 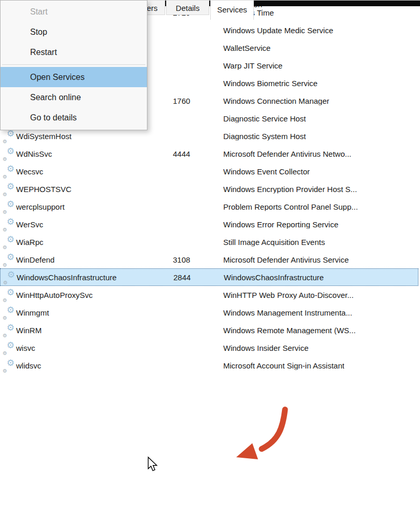 What do you see at coordinates (74, 64) in the screenshot?
I see `menu-separator` at bounding box center [74, 64].